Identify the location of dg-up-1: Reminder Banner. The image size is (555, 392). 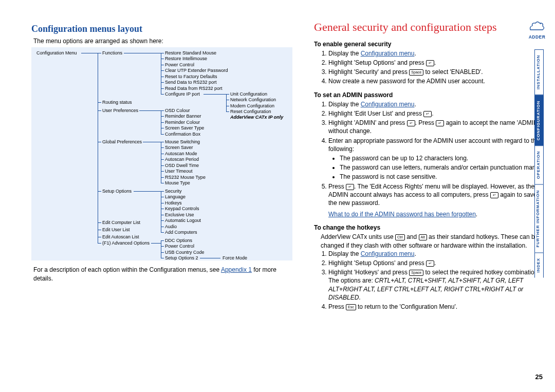
(183, 116).